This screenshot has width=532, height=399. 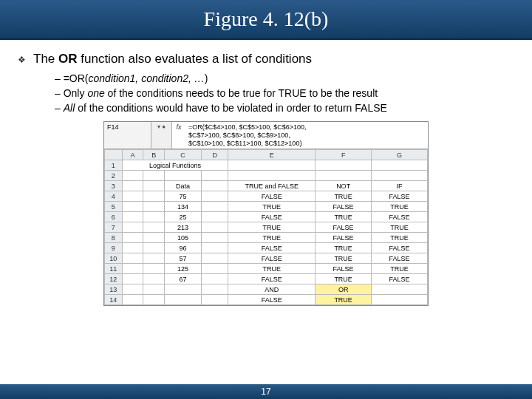 What do you see at coordinates (266, 186) in the screenshot?
I see `table-row: 3DataTRUE and FALSENOTIF` at bounding box center [266, 186].